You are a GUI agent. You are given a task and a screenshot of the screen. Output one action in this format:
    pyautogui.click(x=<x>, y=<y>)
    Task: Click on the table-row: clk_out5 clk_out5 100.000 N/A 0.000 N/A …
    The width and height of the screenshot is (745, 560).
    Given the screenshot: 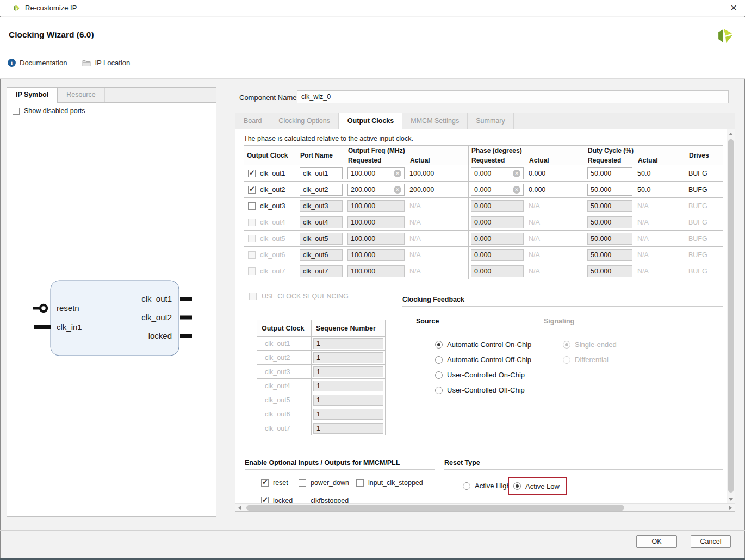 What is the action you would take?
    pyautogui.click(x=484, y=239)
    